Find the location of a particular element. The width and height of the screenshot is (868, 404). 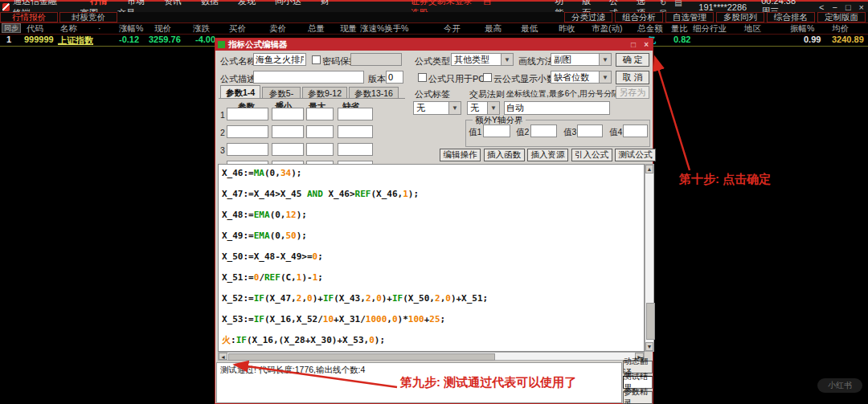

sync-column-button: 同步 is located at coordinates (11, 28).